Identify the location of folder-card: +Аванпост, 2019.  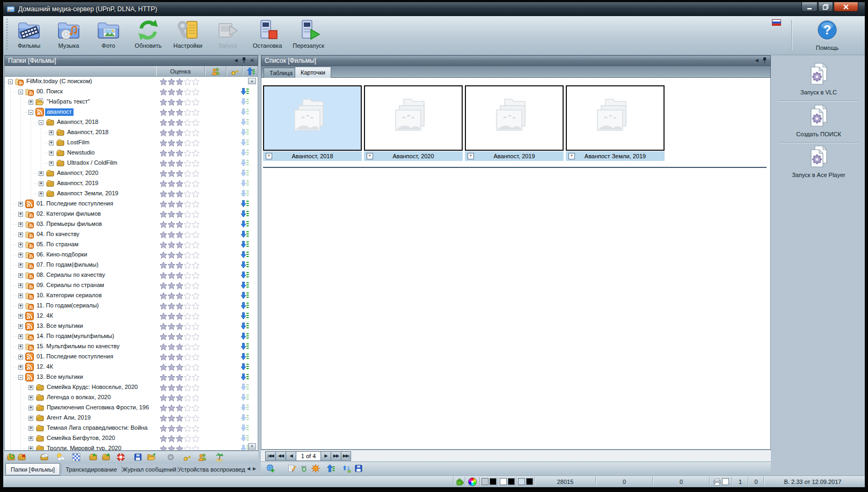
(514, 123).